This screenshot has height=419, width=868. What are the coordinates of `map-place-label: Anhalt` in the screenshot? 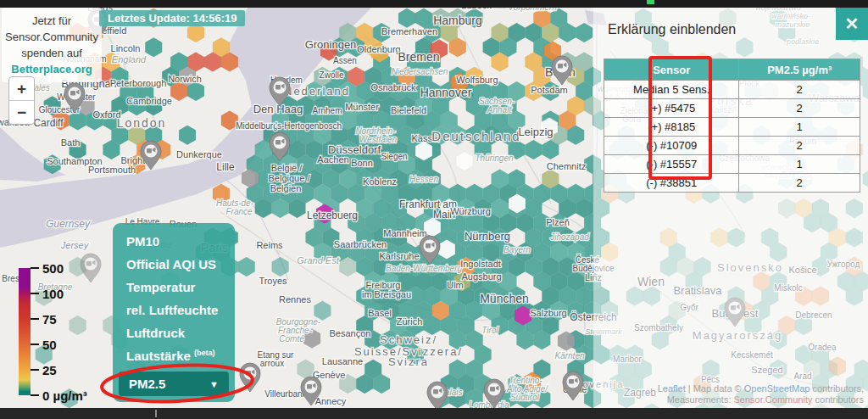 It's located at (500, 110).